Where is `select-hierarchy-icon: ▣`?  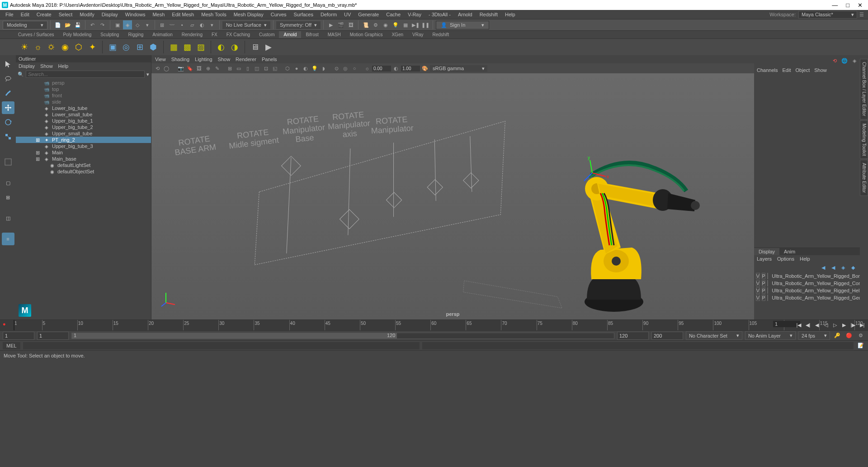 select-hierarchy-icon: ▣ is located at coordinates (118, 25).